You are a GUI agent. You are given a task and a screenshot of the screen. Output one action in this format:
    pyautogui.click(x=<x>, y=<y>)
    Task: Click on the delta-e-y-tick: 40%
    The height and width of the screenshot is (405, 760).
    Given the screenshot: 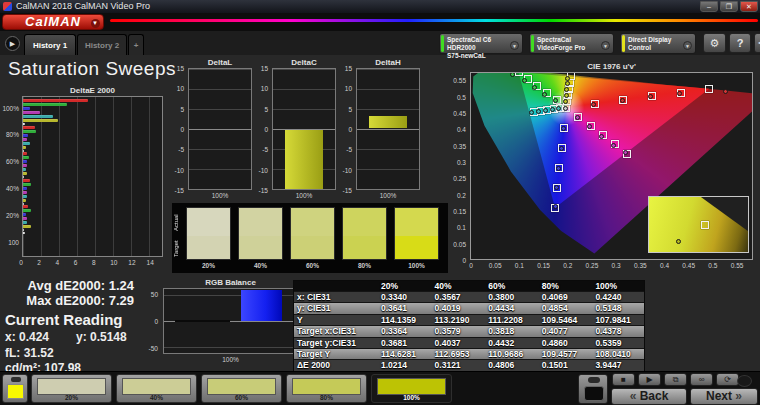 What is the action you would take?
    pyautogui.click(x=12, y=188)
    